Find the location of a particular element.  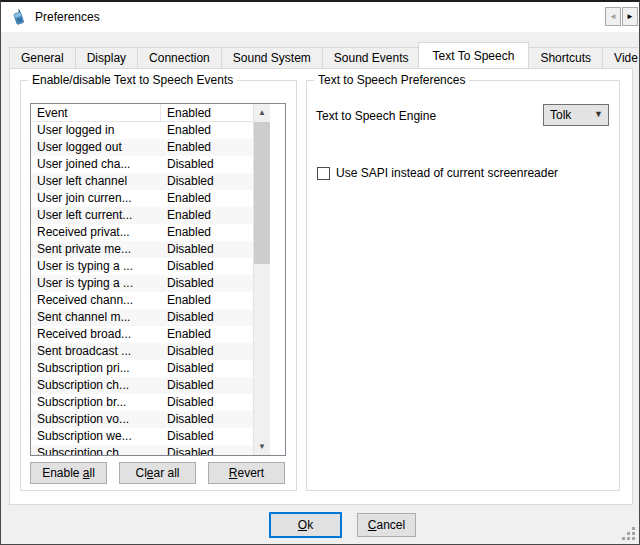

sapi-checkbox-row: Use SAPI instead of current screenreader is located at coordinates (438, 173).